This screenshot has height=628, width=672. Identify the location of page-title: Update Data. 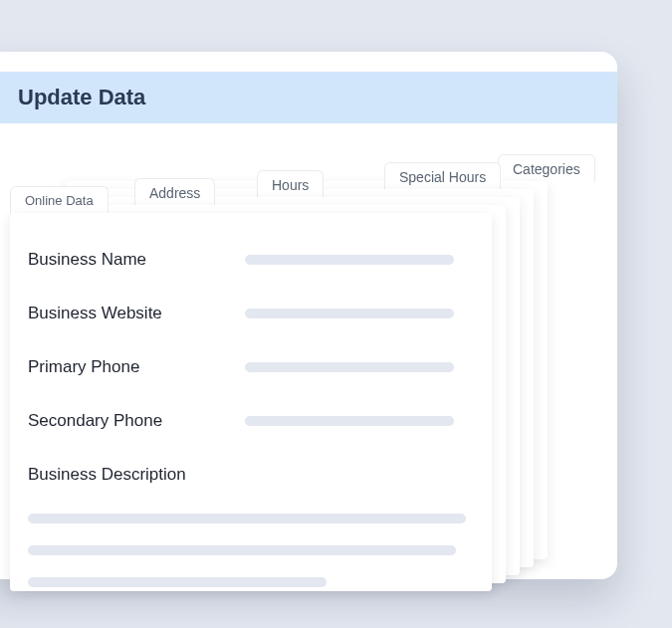
(82, 98).